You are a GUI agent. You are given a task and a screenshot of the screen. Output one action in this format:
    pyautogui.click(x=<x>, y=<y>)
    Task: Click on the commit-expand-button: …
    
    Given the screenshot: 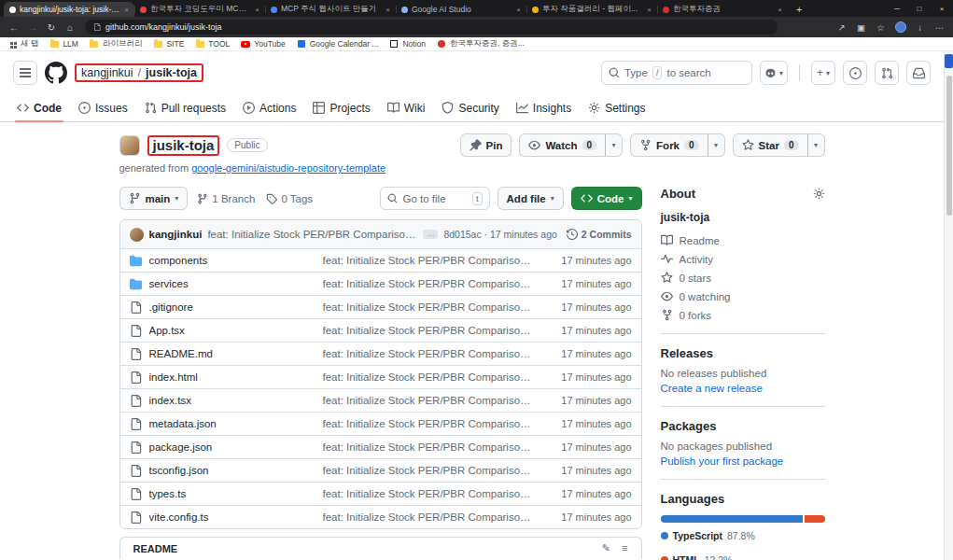 What is the action you would take?
    pyautogui.click(x=430, y=234)
    